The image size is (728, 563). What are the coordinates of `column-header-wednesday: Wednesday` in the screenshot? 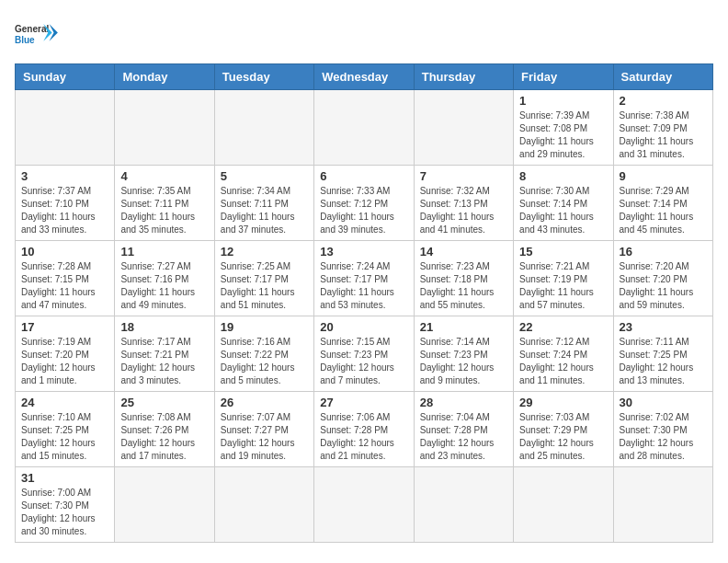 It's located at (364, 77).